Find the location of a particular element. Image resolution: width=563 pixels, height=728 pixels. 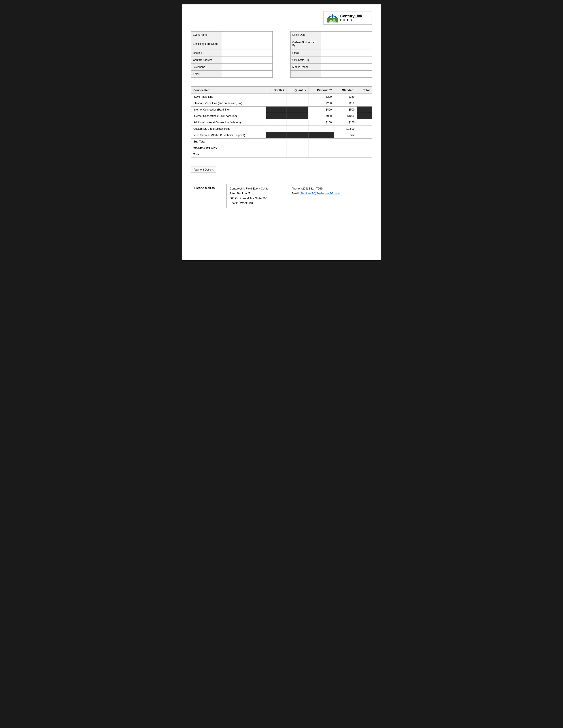

td-total-label: Total is located at coordinates (229, 155).